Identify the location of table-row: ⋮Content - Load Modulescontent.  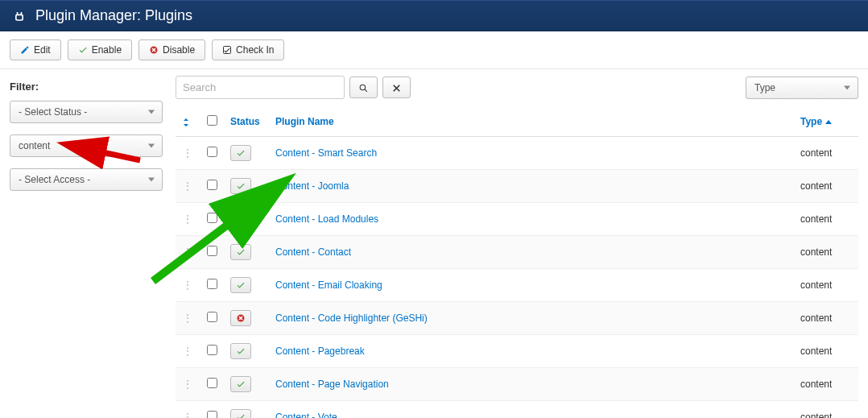
(517, 219).